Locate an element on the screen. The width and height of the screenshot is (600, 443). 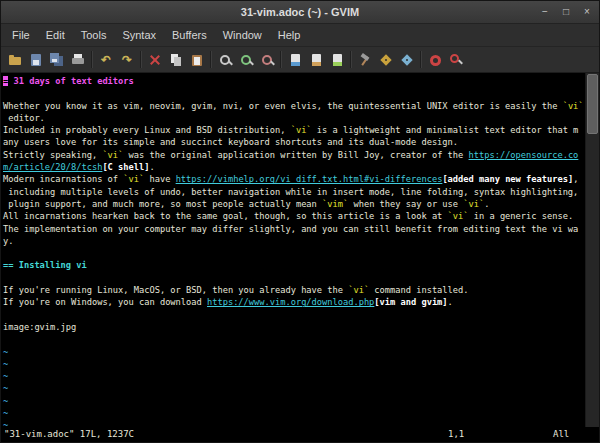
paste-icon is located at coordinates (197, 60).